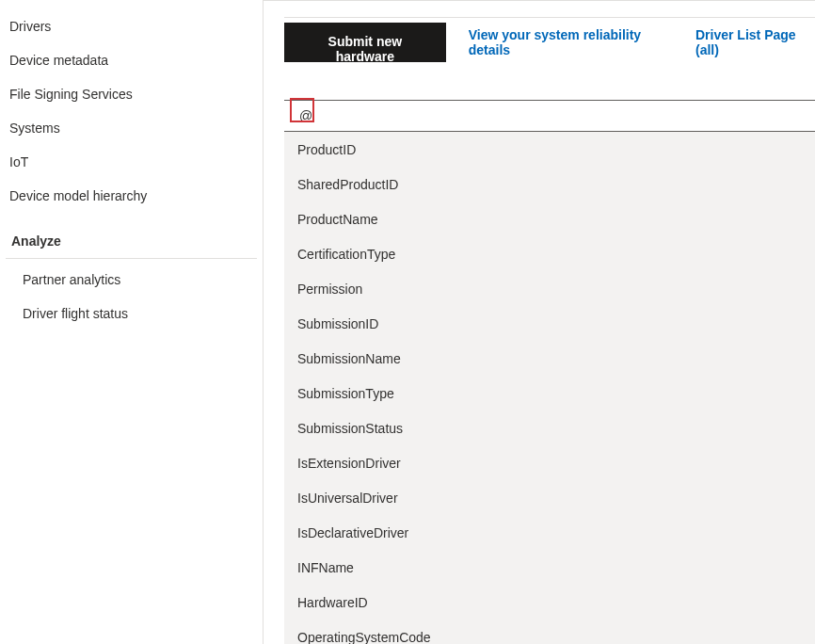  I want to click on sidebar-subitem-label: Driver flight status, so click(75, 314).